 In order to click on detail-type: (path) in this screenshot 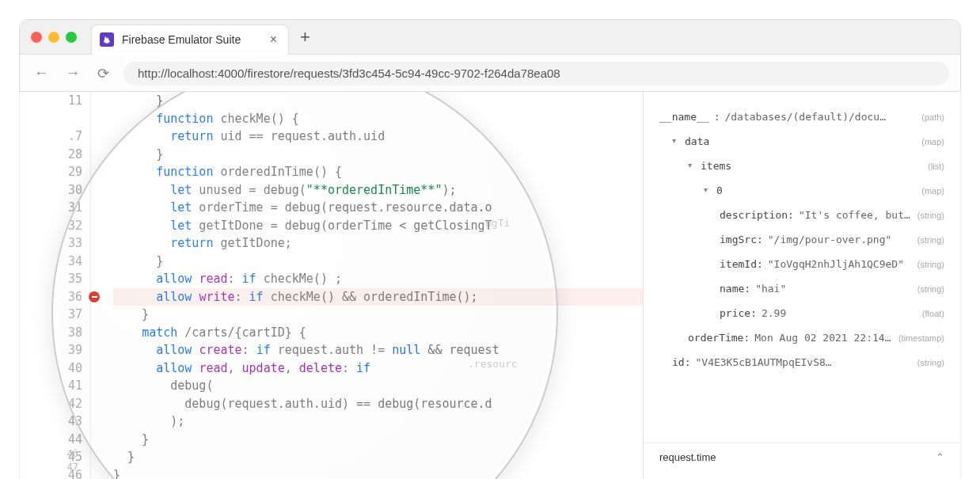, I will do `click(933, 117)`.